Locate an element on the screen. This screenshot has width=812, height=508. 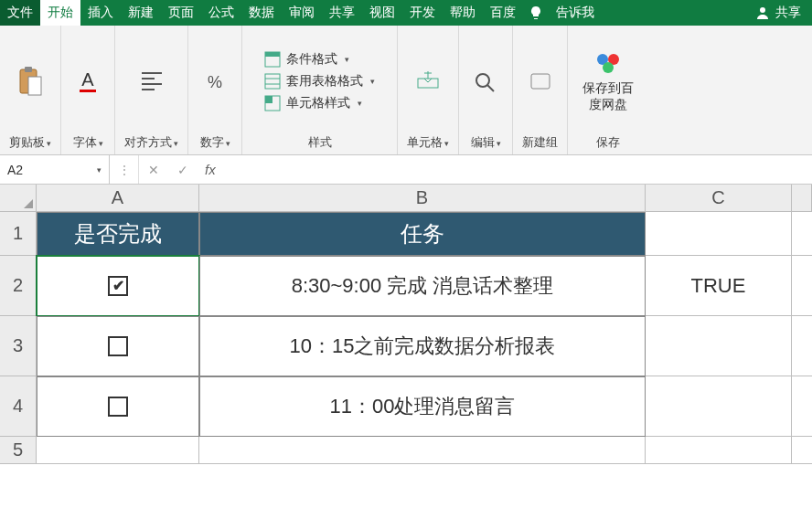
cells-button is located at coordinates (428, 81).